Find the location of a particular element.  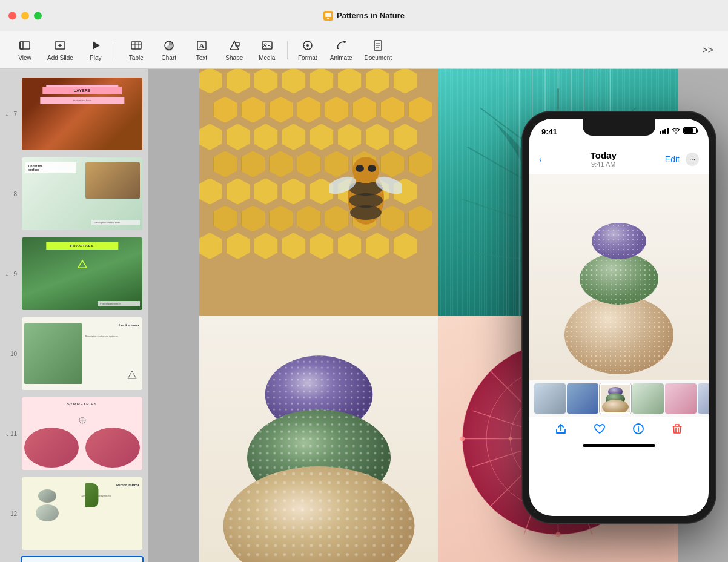

collapse-icon-9: ⌄ is located at coordinates (7, 274).